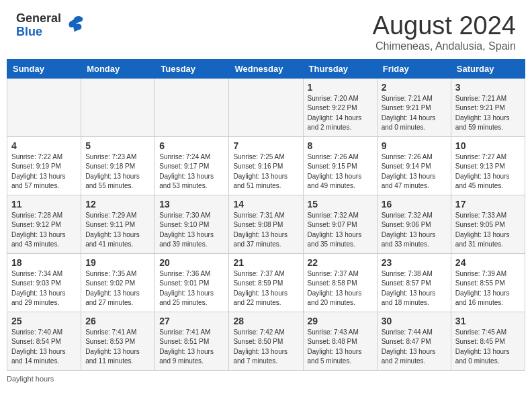 This screenshot has height=411, width=532. Describe the element at coordinates (414, 146) in the screenshot. I see `day-number: 9` at that location.